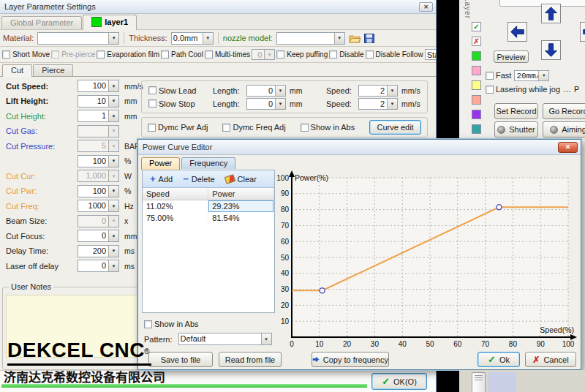  What do you see at coordinates (199, 179) in the screenshot?
I see `delete-point-button: − Delete` at bounding box center [199, 179].